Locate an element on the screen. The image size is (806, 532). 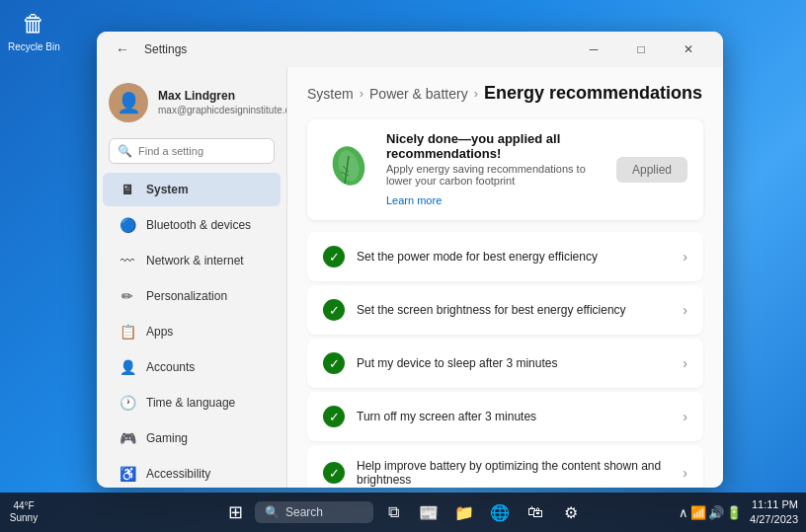
sidebar-item-system: 🖥 System is located at coordinates (192, 190).